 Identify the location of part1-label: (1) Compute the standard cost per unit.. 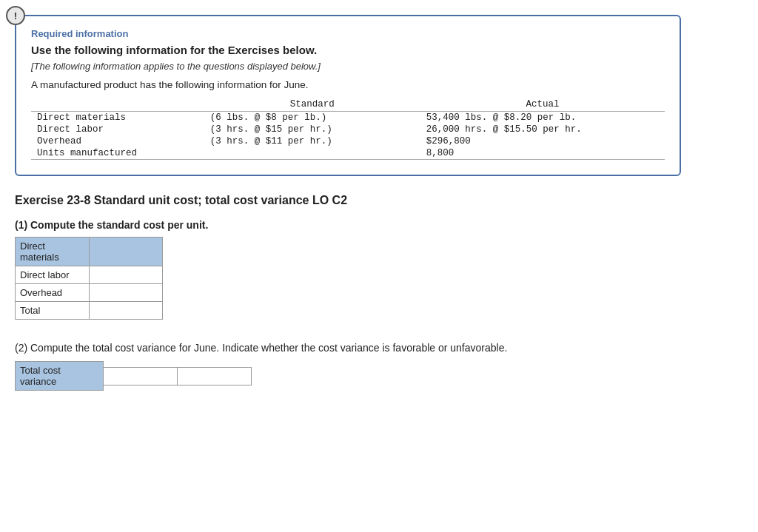
(379, 225).